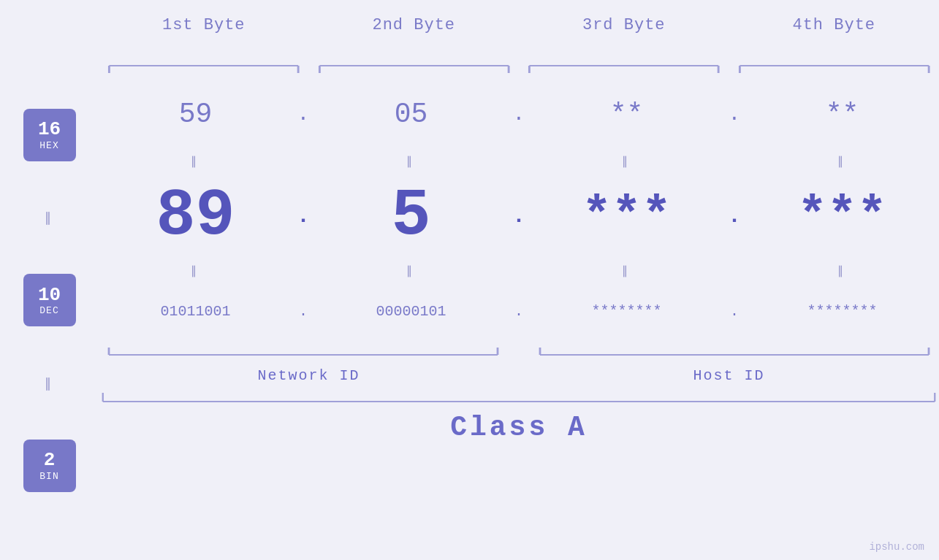 Image resolution: width=939 pixels, height=560 pixels. I want to click on byte-labels-row: 1st Byte 2nd Byte 3rd Byte 4th Byte, so click(519, 35).